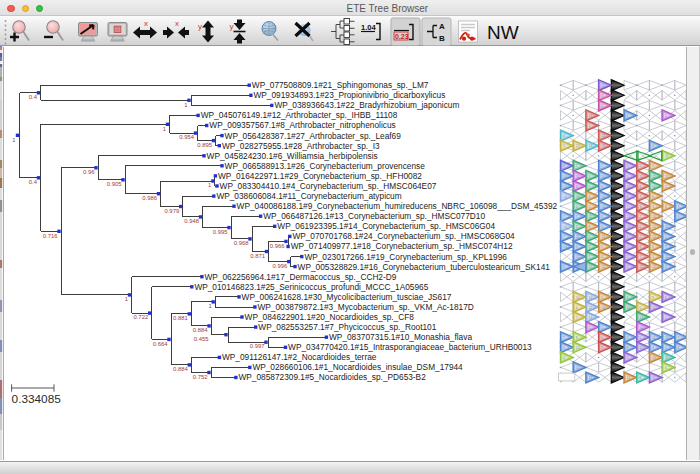 The width and height of the screenshot is (700, 474). I want to click on svg-text:WP_045076149.1#12_Arthrobacter: WP_045076149.1#12_Arthrobacter_sp._IHBB_…, so click(300, 115).